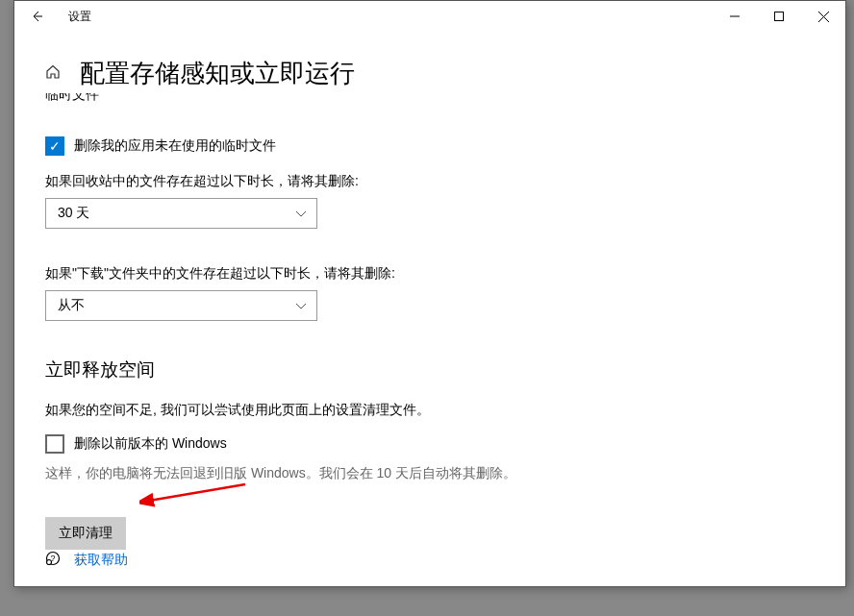 The width and height of the screenshot is (854, 616). What do you see at coordinates (426, 474) in the screenshot?
I see `prev-windows-desc: 这样，你的电脑将无法回退到旧版 Windows。我们会在 10 天后自动将其删除…` at bounding box center [426, 474].